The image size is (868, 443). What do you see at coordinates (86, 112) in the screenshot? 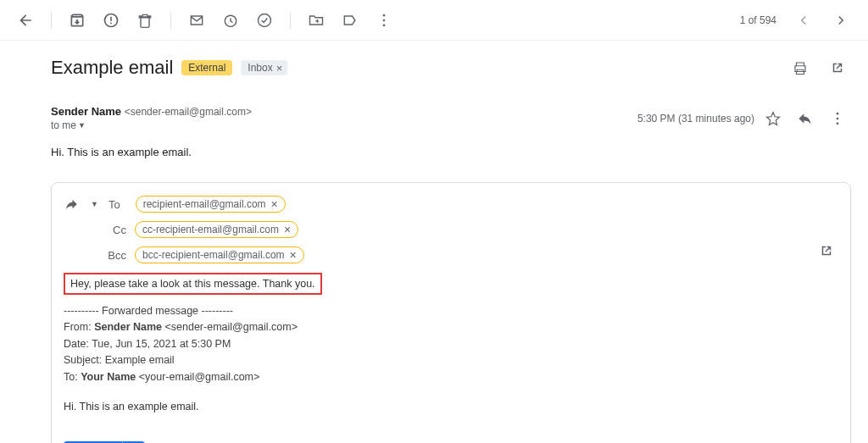
I see `sender-name: Sender Name` at bounding box center [86, 112].